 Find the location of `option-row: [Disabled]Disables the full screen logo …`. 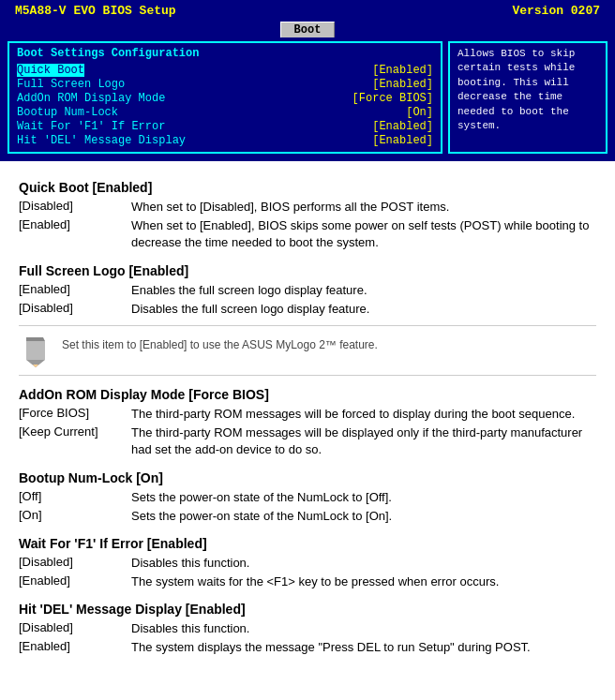

option-row: [Disabled]Disables the full screen logo … is located at coordinates (308, 309).